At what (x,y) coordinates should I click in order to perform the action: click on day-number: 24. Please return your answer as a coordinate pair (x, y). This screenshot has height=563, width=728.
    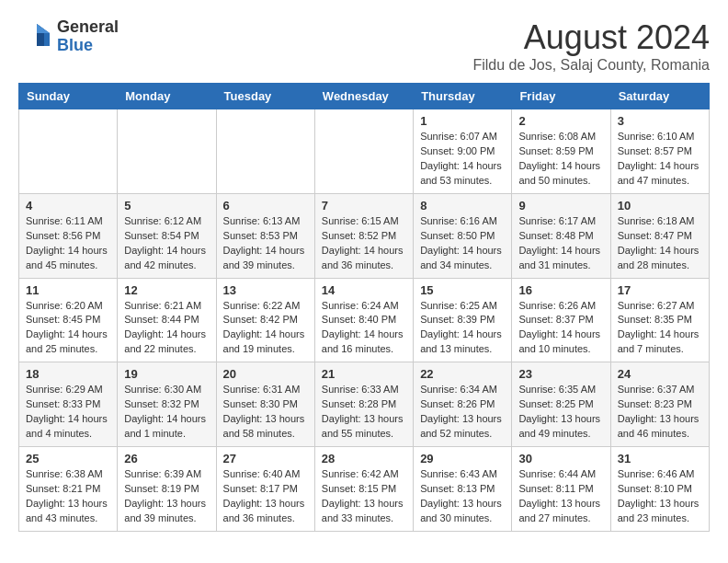
    Looking at the image, I should click on (660, 373).